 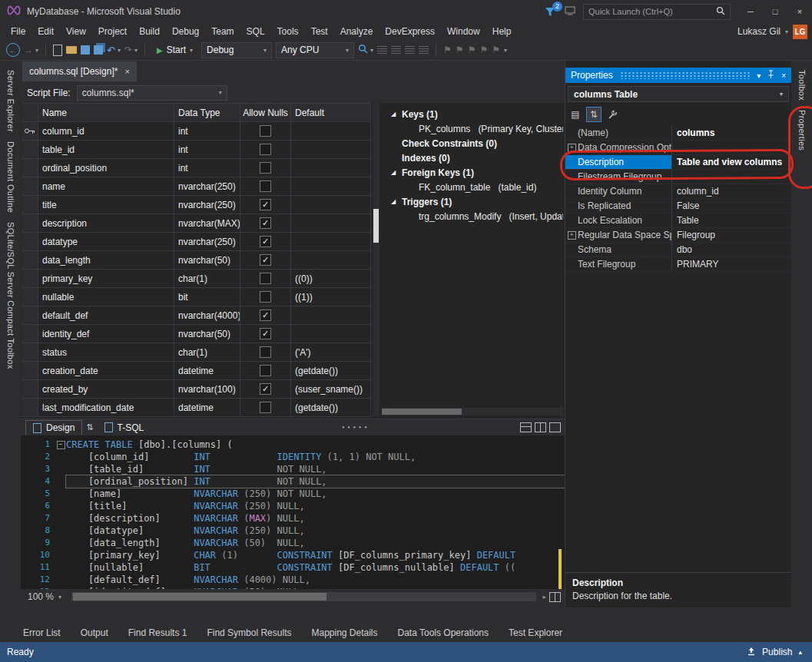 What do you see at coordinates (186, 31) in the screenshot?
I see `menu-debug: Debug` at bounding box center [186, 31].